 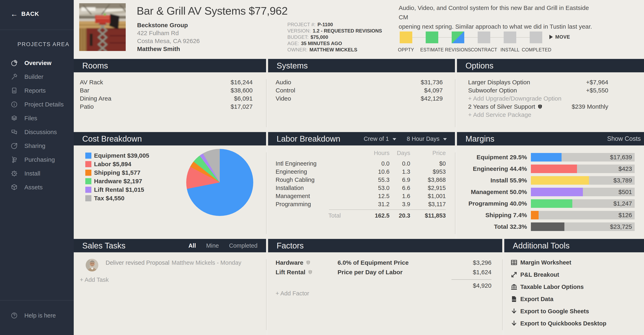 I want to click on factor-name: Hardware, so click(x=306, y=263).